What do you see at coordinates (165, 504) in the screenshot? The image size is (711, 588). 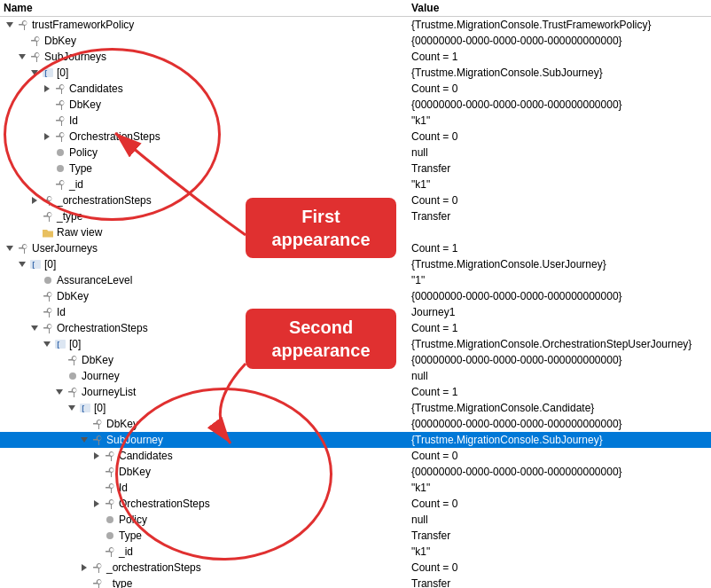 I see `row-name: OrchestrationSteps` at bounding box center [165, 504].